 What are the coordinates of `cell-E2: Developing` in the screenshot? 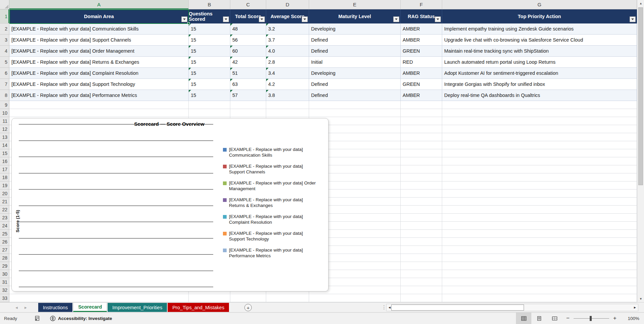 It's located at (355, 29).